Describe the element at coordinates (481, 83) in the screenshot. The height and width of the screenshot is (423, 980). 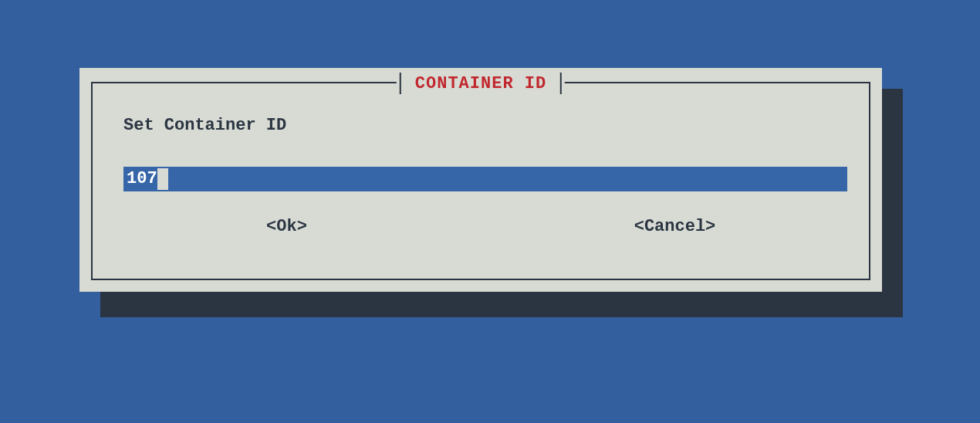
I see `dialog-title-wrap: CONTAINER ID` at that location.